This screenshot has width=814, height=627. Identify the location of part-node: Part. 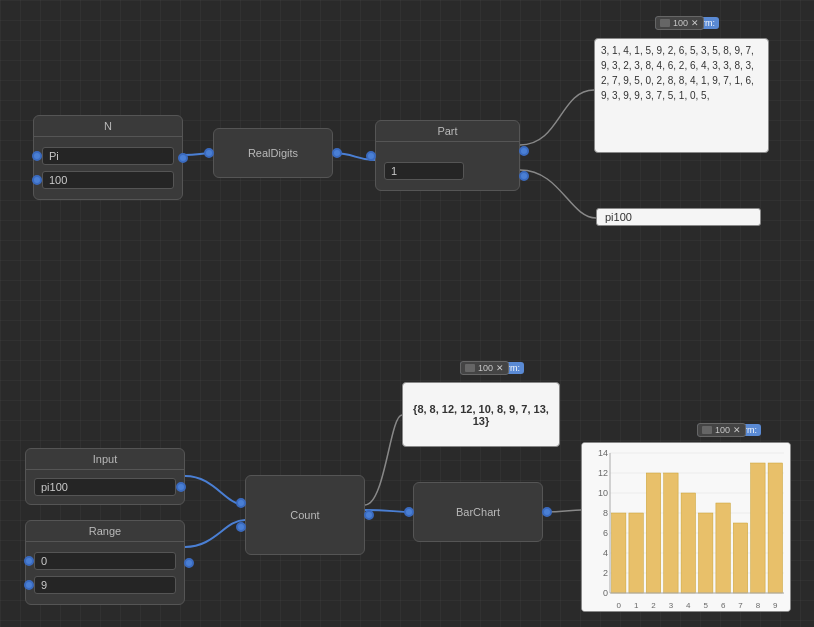
(448, 156).